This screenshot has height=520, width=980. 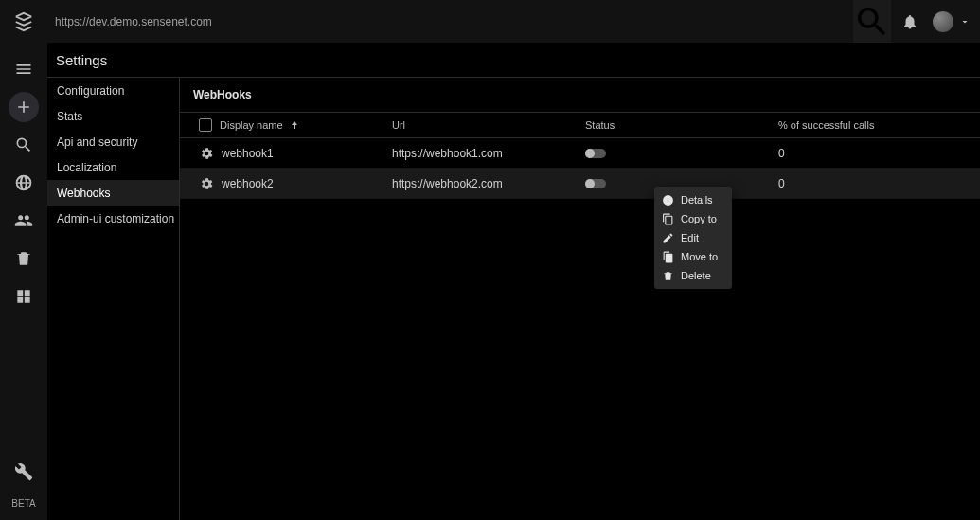 What do you see at coordinates (24, 183) in the screenshot?
I see `rail-globe-button` at bounding box center [24, 183].